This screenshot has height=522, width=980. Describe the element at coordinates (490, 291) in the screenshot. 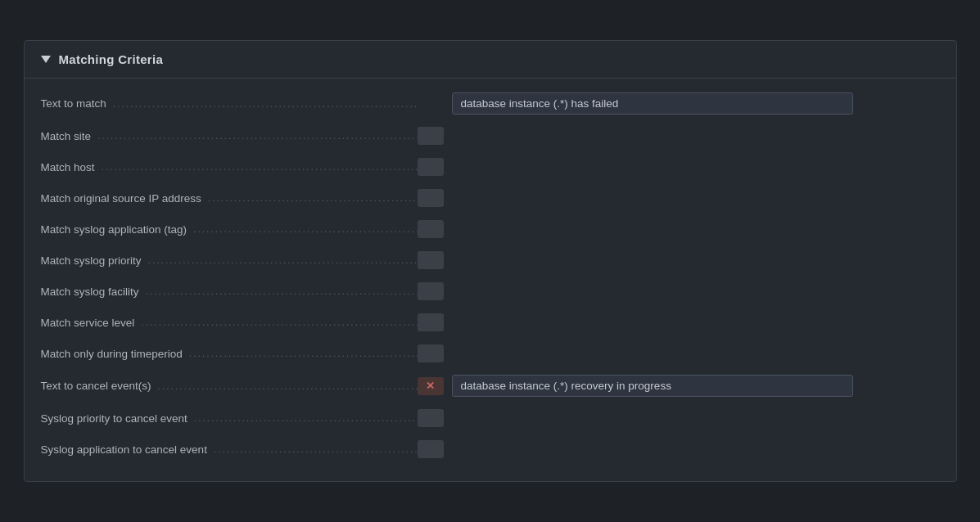

I see `criteria-row-match-syslog-facility: Match syslog facility...................…` at that location.